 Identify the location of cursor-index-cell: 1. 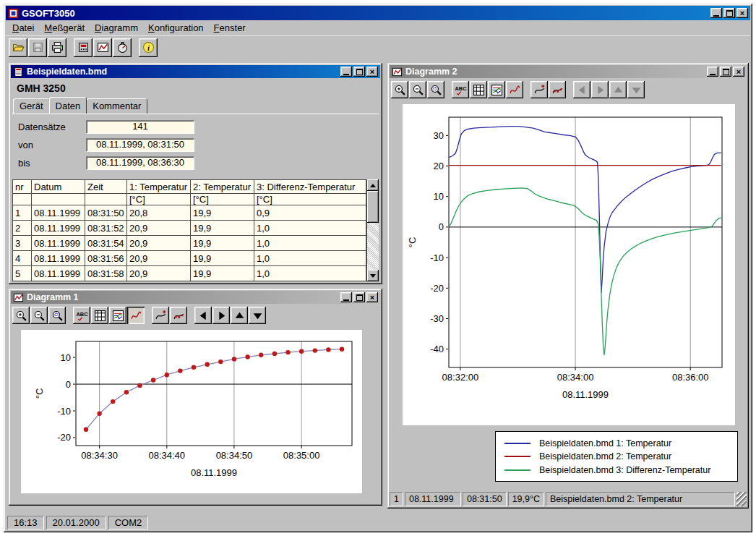
(396, 499).